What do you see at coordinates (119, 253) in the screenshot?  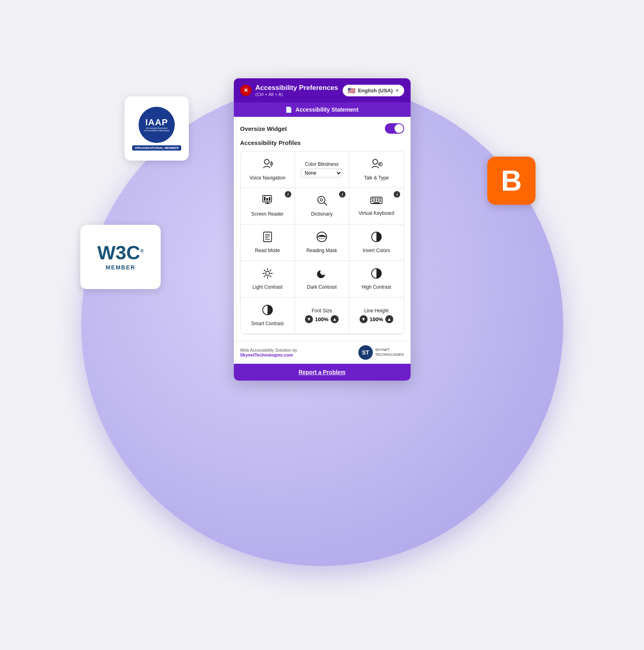 I see `w3c-text: W3C` at bounding box center [119, 253].